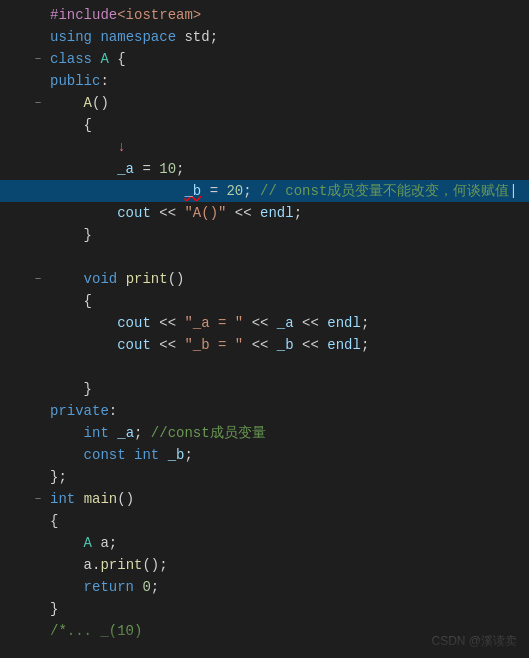 The height and width of the screenshot is (658, 529). I want to click on line-3: − class A {, so click(264, 59).